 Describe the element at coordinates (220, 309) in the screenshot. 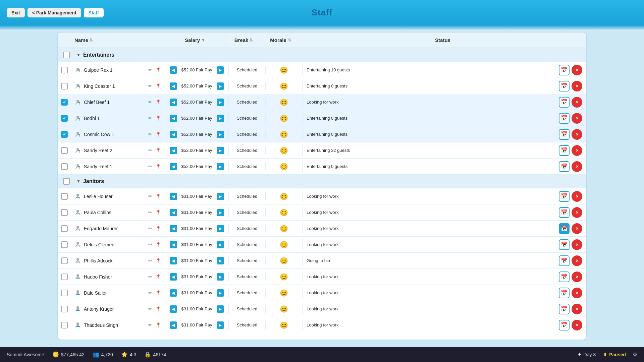

I see `salary-increase-15: ▶` at that location.